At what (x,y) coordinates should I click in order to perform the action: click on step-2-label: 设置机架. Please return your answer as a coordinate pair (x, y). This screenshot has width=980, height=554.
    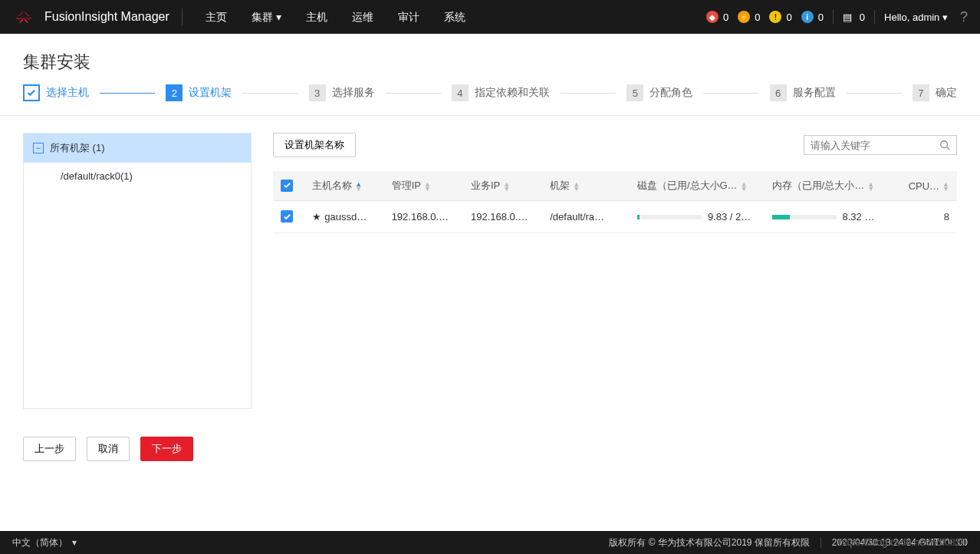
    Looking at the image, I should click on (210, 93).